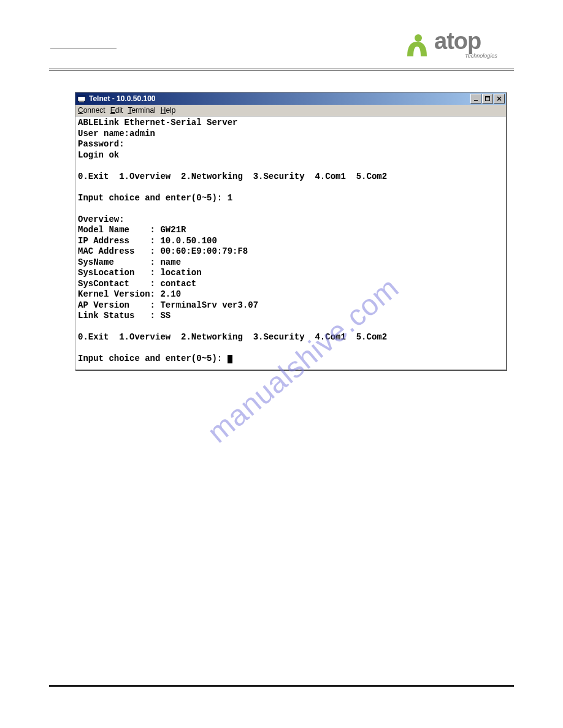 This screenshot has height=728, width=563. I want to click on close-button, so click(499, 99).